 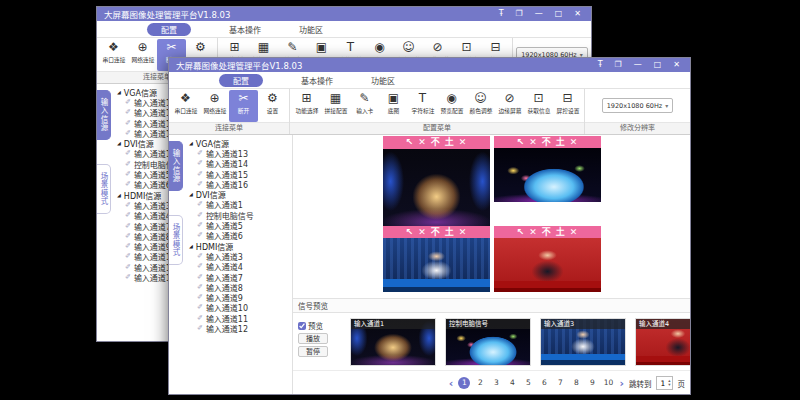 I want to click on preview-thumbnail: 控制电脑信号, so click(x=488, y=342).